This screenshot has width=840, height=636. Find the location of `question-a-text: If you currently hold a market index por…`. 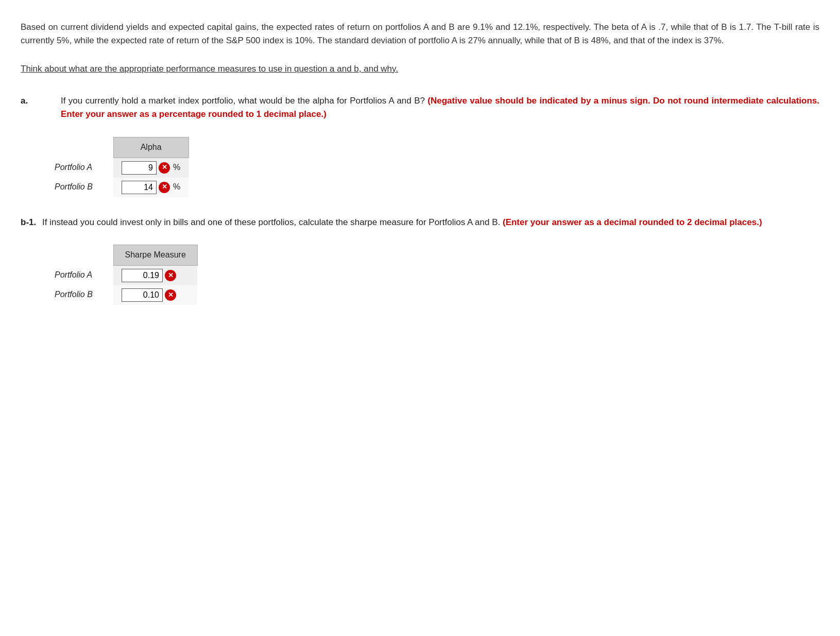

question-a-text: If you currently hold a market index por… is located at coordinates (440, 108).